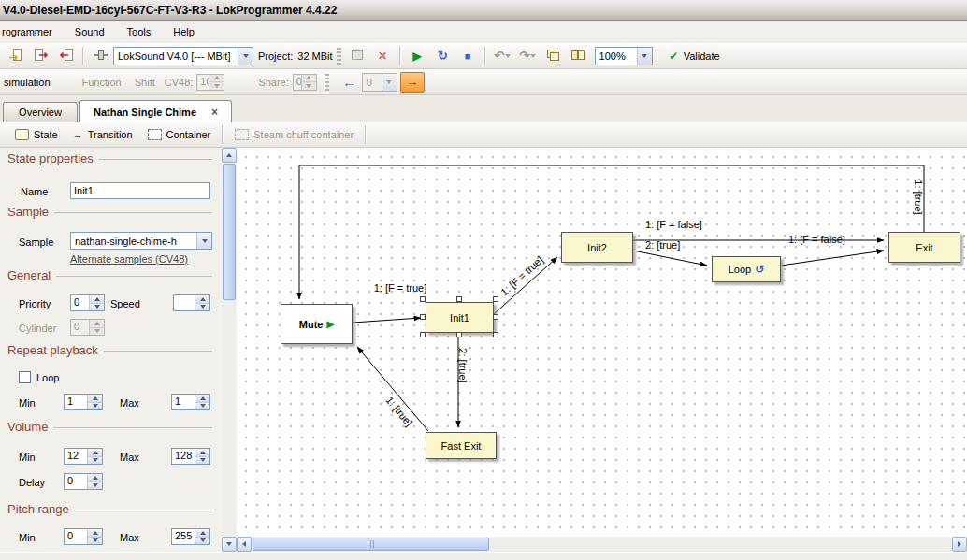  I want to click on volume-max-stepper: 128, so click(191, 456).